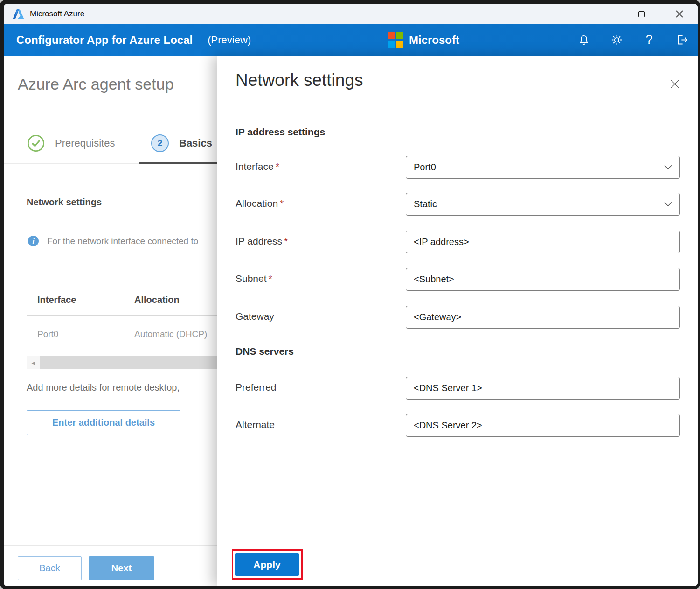 This screenshot has width=700, height=589. What do you see at coordinates (122, 316) in the screenshot?
I see `table-divider` at bounding box center [122, 316].